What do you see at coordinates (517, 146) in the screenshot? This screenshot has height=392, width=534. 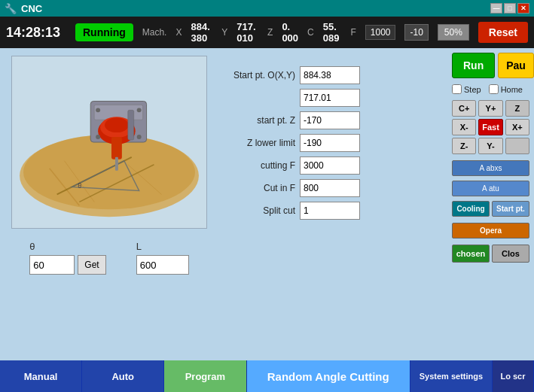 I see `jog-z-extra` at bounding box center [517, 146].